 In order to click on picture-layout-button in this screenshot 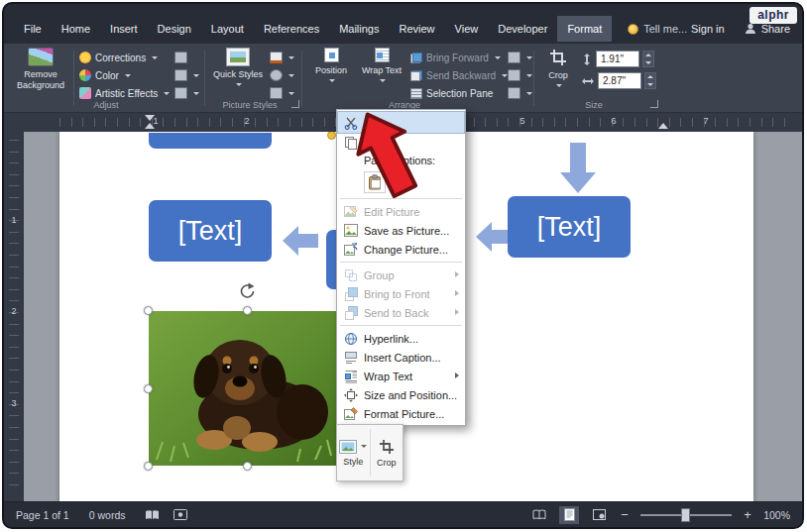, I will do `click(282, 93)`.